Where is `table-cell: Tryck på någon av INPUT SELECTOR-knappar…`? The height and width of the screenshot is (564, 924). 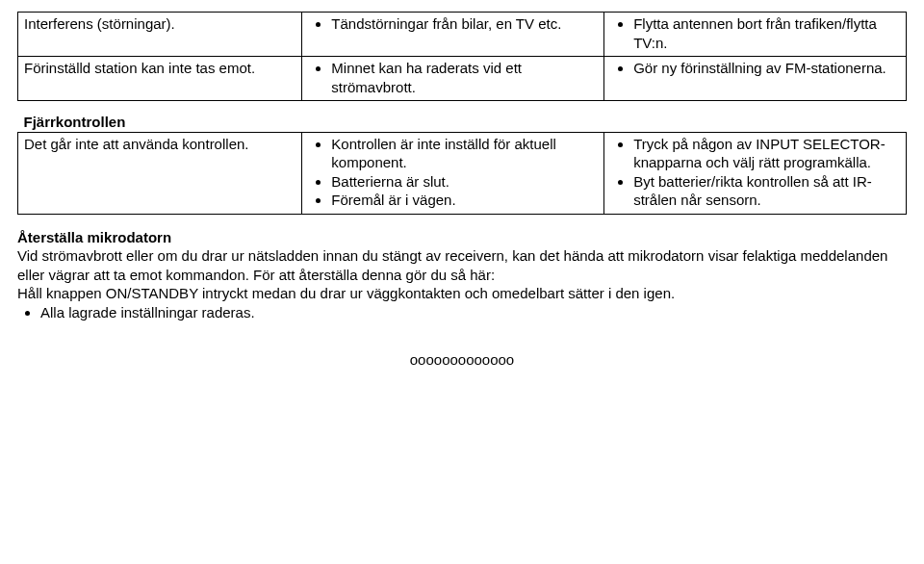 table-cell: Tryck på någon av INPUT SELECTOR-knappar… is located at coordinates (756, 173).